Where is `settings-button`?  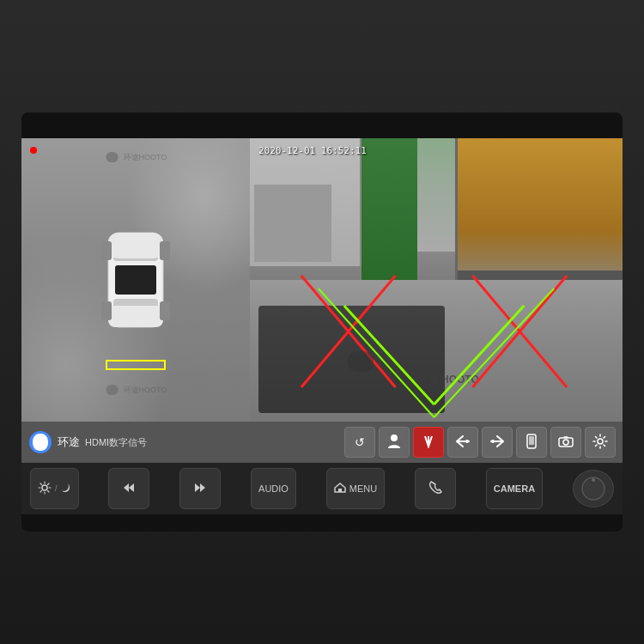 settings-button is located at coordinates (600, 442).